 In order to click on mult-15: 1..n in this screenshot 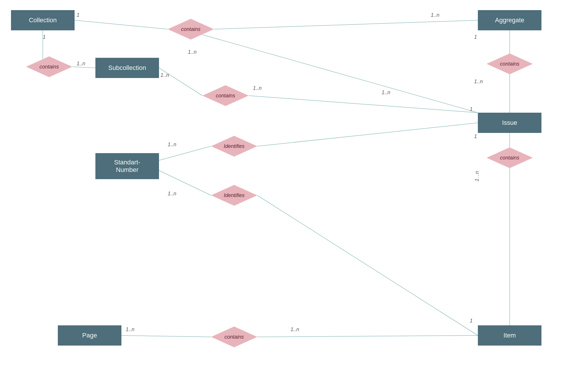, I will do `click(172, 194)`.